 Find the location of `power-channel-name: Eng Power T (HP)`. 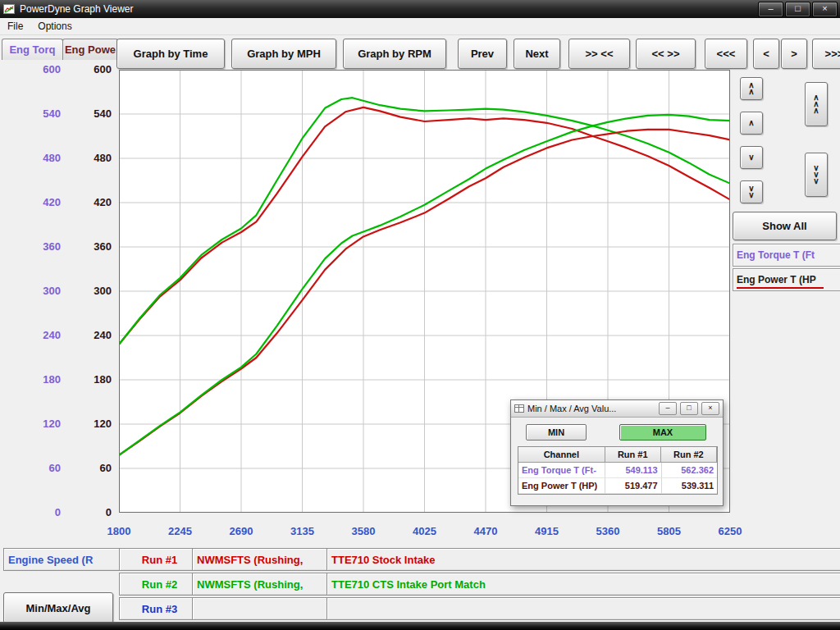

power-channel-name: Eng Power T (HP) is located at coordinates (562, 486).